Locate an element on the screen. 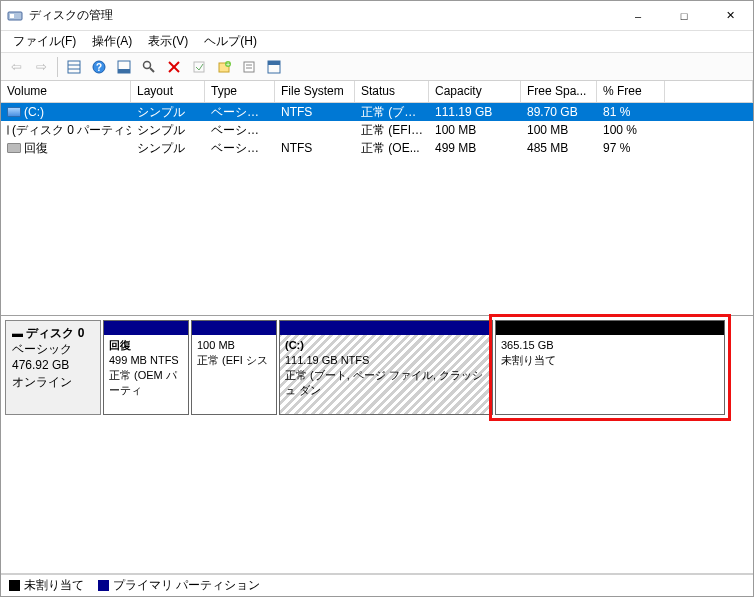 This screenshot has width=754, height=597. menubar: ファイル(F) 操作(A) 表示(V) ヘルプ(H) is located at coordinates (377, 42).